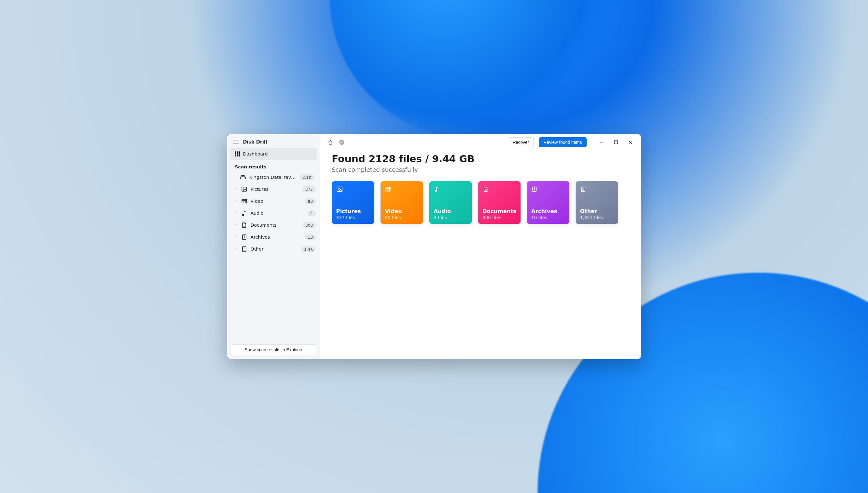 The image size is (868, 493). Describe the element at coordinates (275, 225) in the screenshot. I see `sidebar-item-label: Documents` at that location.